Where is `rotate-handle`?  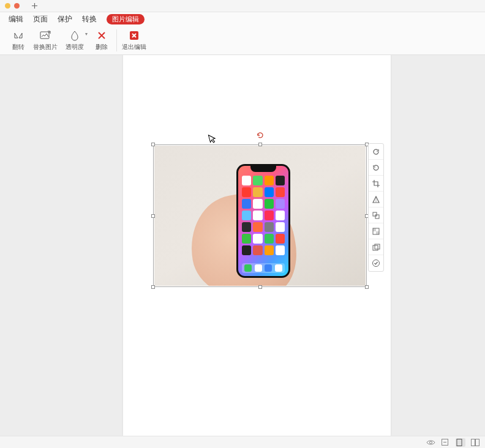 rotate-handle is located at coordinates (260, 135).